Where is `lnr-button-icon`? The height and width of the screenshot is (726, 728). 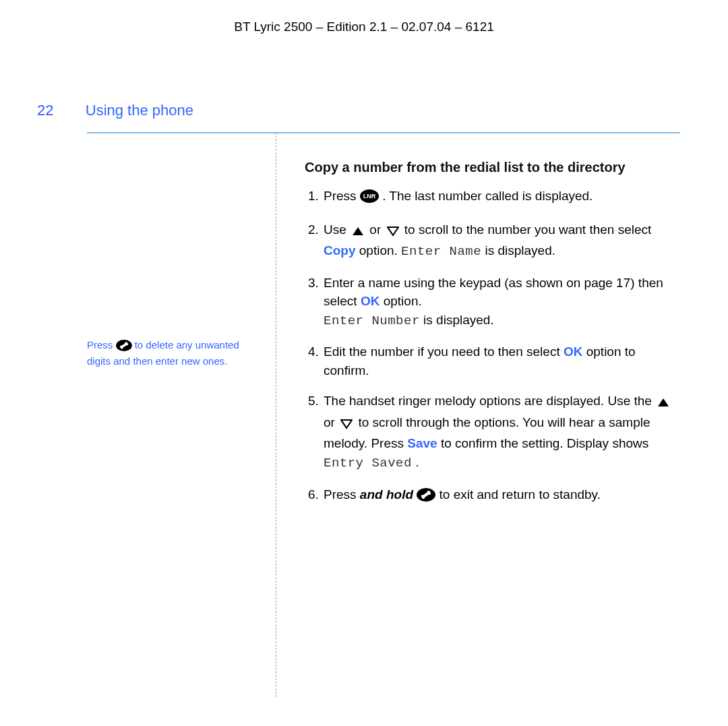 lnr-button-icon is located at coordinates (369, 199).